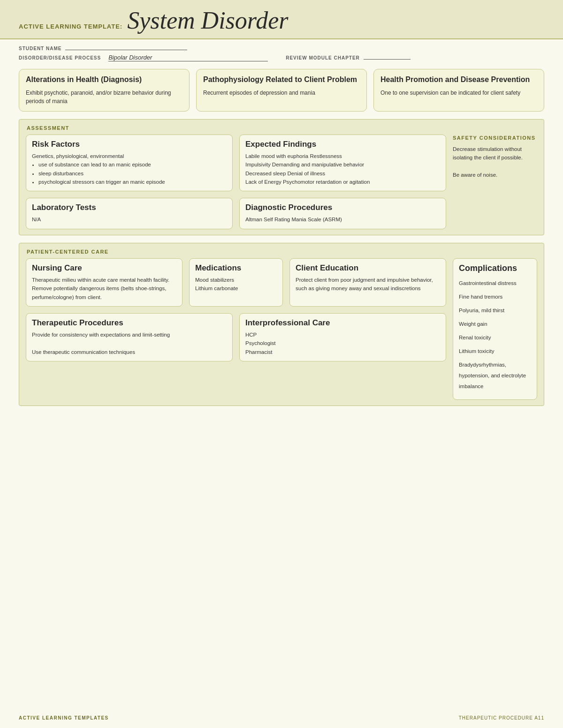  I want to click on risk-factors-box: Risk Factors Genetics, physiological, en…, so click(129, 163).